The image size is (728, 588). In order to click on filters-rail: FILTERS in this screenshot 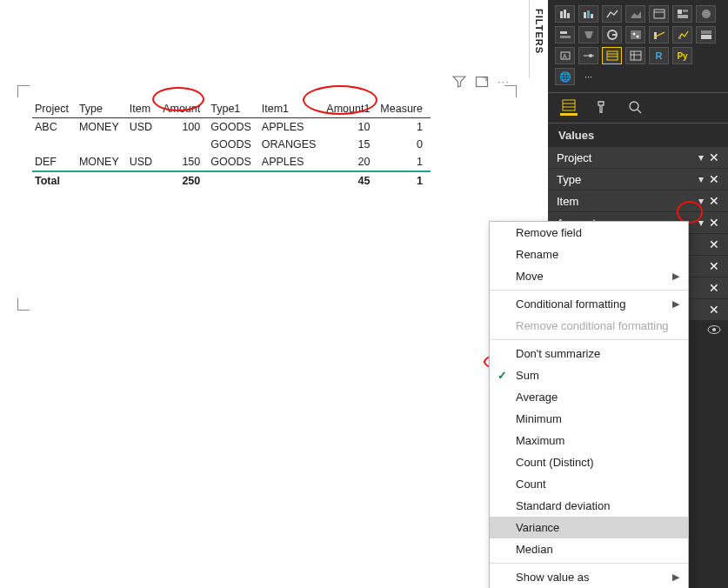, I will do `click(538, 39)`.